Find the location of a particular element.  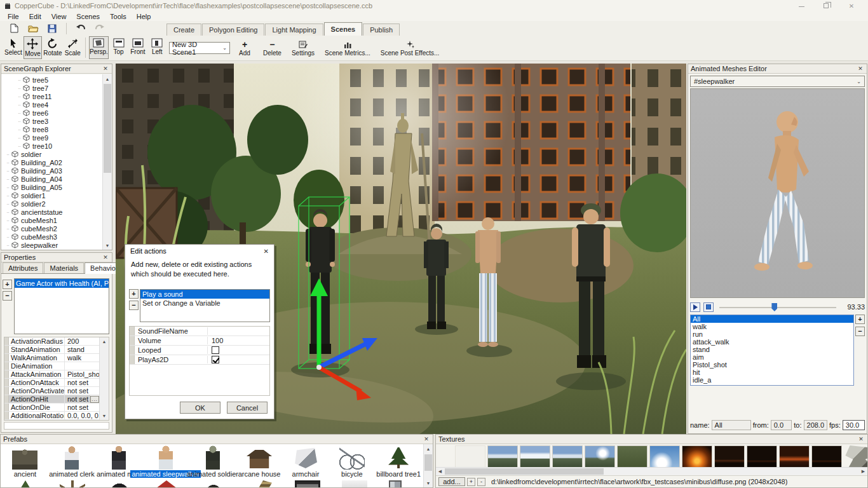

rotate-tool-button: Rotate is located at coordinates (52, 48).